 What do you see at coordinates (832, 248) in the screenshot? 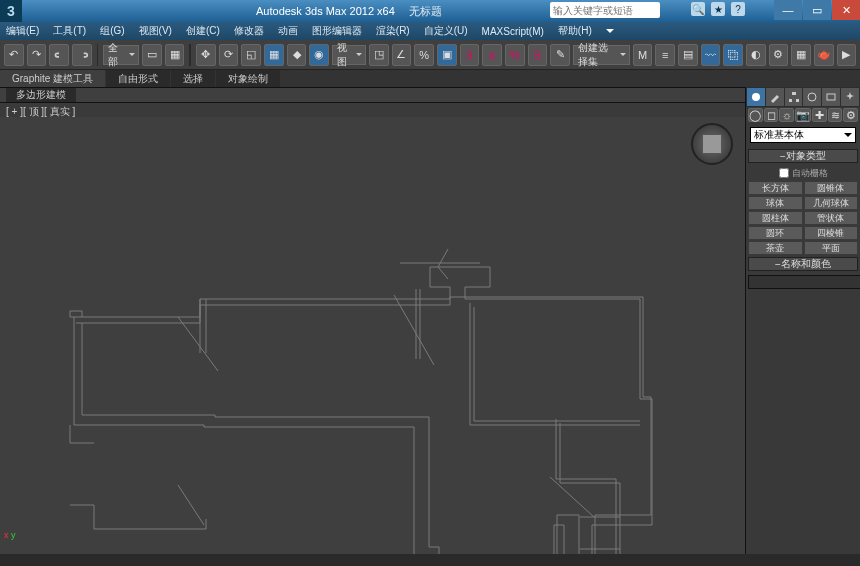
I see `btn-plane: 平面` at bounding box center [832, 248].